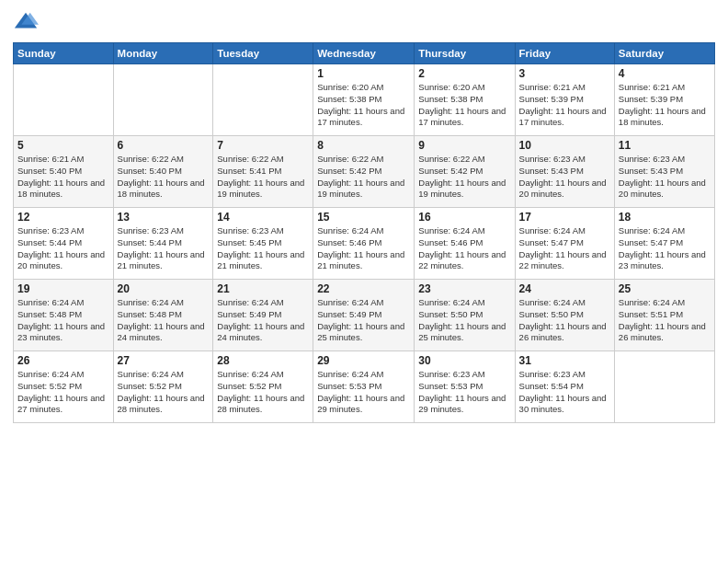  What do you see at coordinates (464, 289) in the screenshot?
I see `day-number: 23` at bounding box center [464, 289].